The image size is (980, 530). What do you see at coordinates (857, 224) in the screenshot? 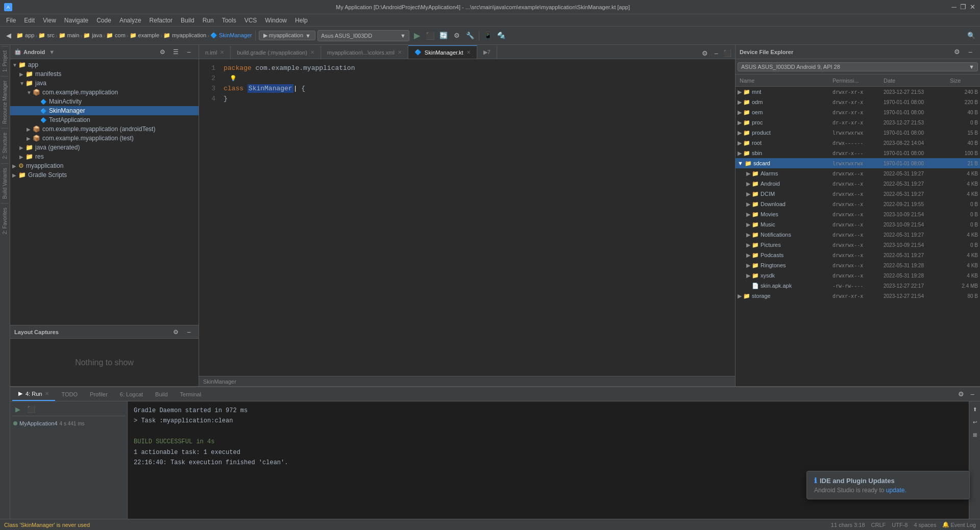
I see `file-row-music: ▶ 📁 Music drwxrwx--x 2023-10-09 21:54 0 …` at bounding box center [857, 224].